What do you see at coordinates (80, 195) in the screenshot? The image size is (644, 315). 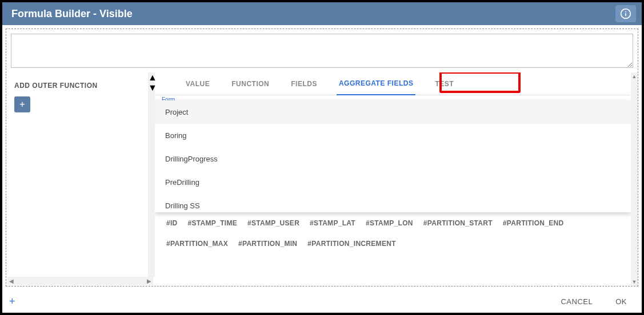 I see `left-panel-body` at bounding box center [80, 195].